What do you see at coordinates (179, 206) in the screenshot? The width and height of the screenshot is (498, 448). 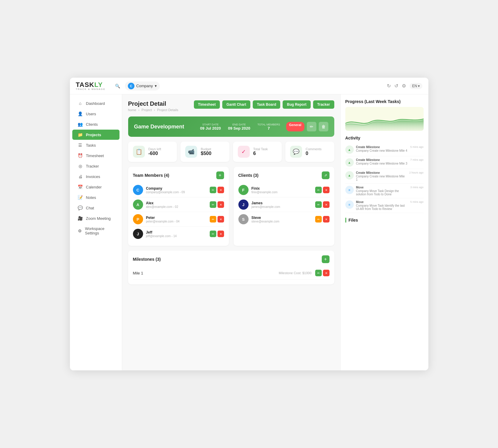 I see `team-members-card: Team Members (4) + C Company company@exa…` at bounding box center [179, 206].